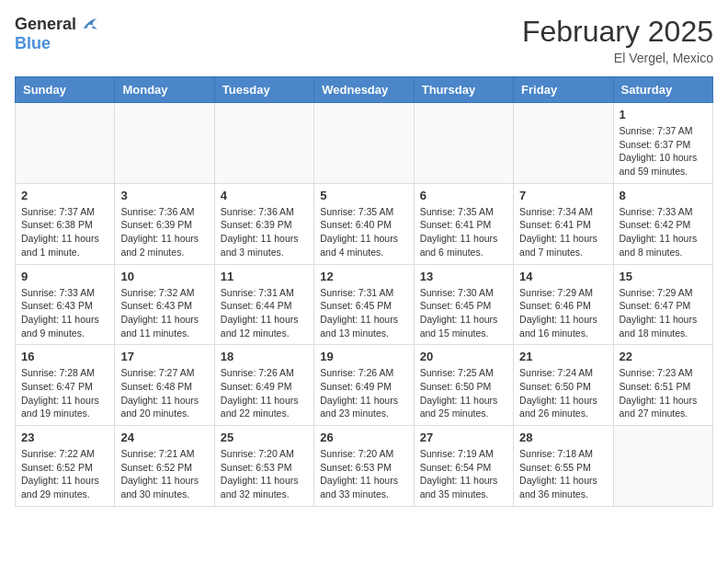 Image resolution: width=728 pixels, height=563 pixels. What do you see at coordinates (265, 195) in the screenshot?
I see `day-number: 4` at bounding box center [265, 195].